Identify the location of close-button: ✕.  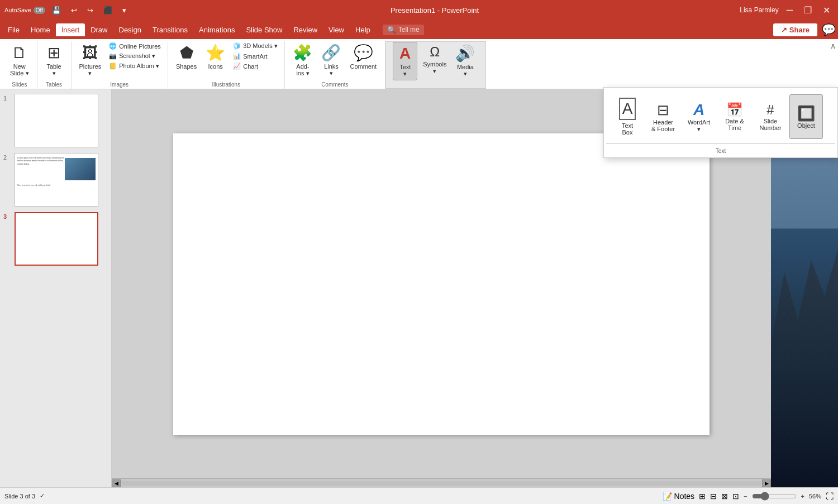
(827, 10).